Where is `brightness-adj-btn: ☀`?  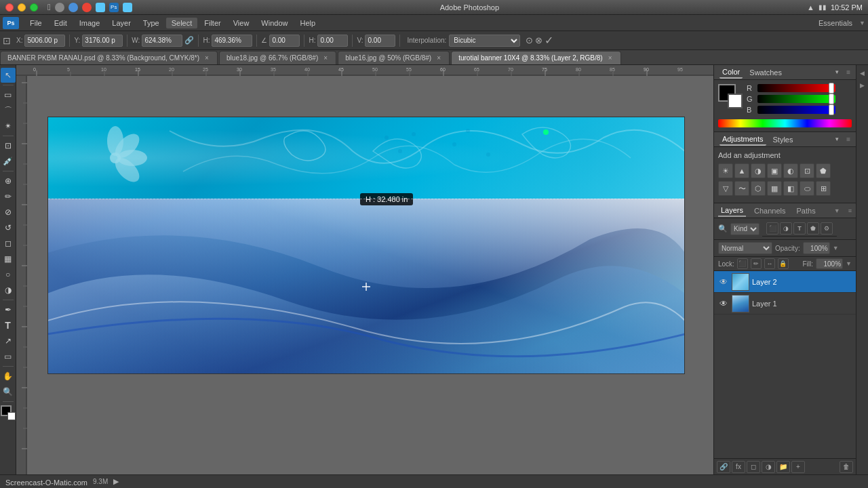 brightness-adj-btn: ☀ is located at coordinates (726, 171).